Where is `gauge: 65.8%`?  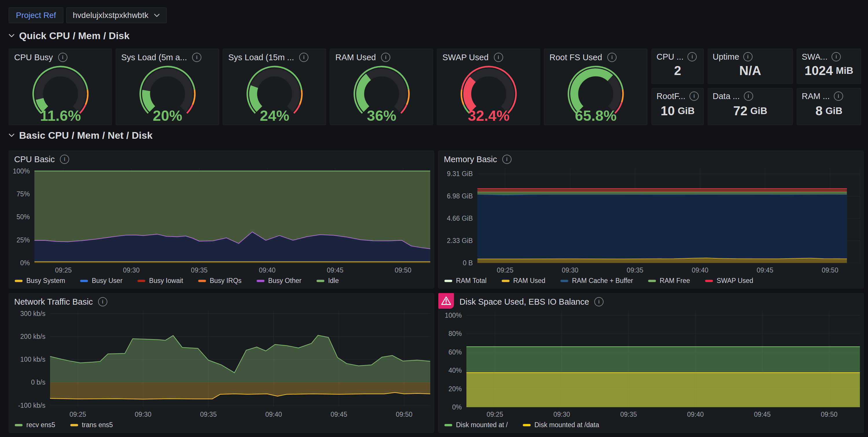 gauge: 65.8% is located at coordinates (596, 93).